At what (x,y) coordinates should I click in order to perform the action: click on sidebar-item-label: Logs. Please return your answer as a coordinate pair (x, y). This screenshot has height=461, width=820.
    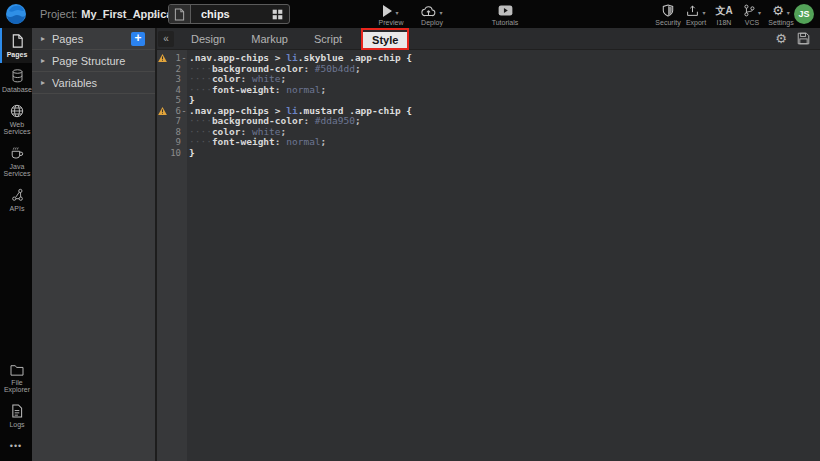
    Looking at the image, I should click on (17, 424).